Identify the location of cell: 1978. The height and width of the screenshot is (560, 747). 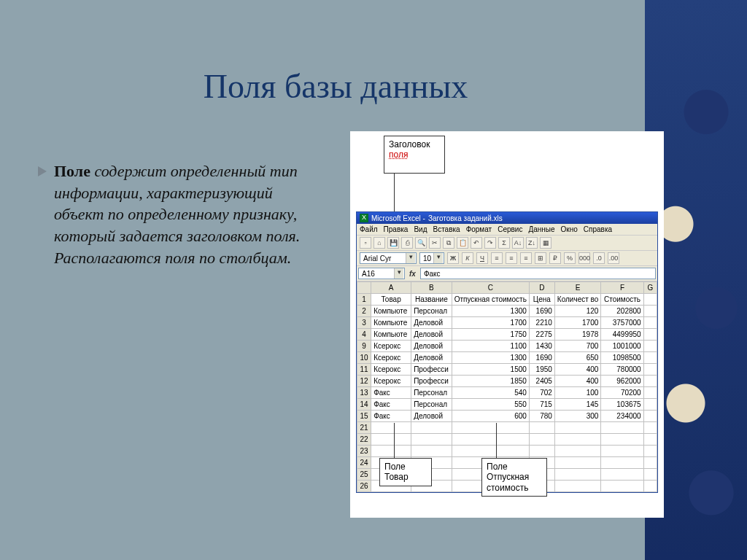
(578, 335).